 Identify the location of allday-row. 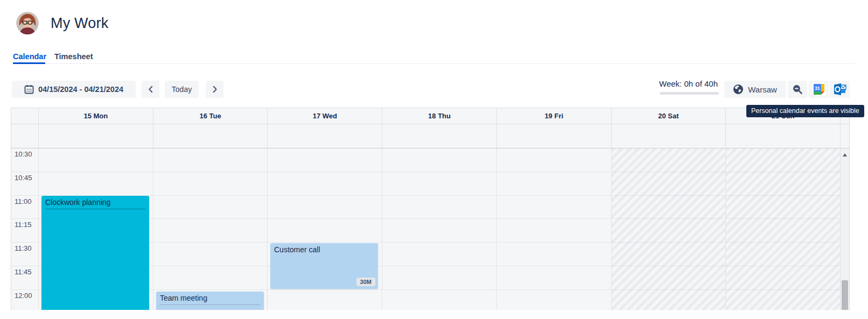
(430, 137).